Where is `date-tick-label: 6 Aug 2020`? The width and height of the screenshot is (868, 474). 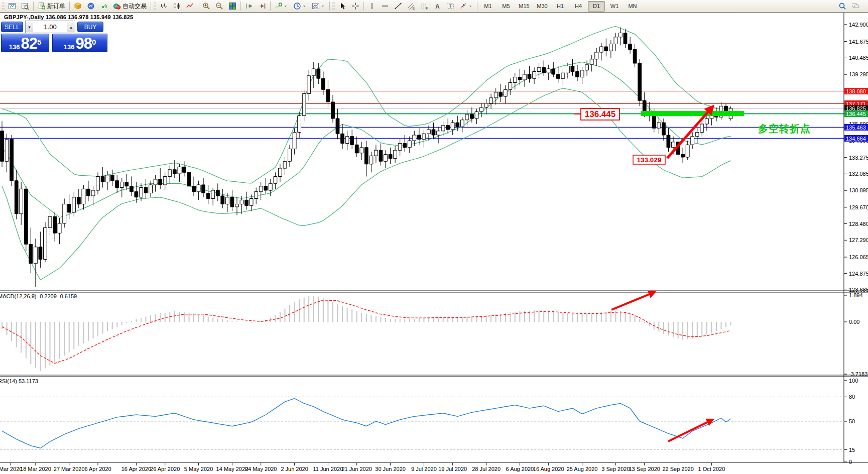
date-tick-label: 6 Aug 2020 is located at coordinates (520, 469).